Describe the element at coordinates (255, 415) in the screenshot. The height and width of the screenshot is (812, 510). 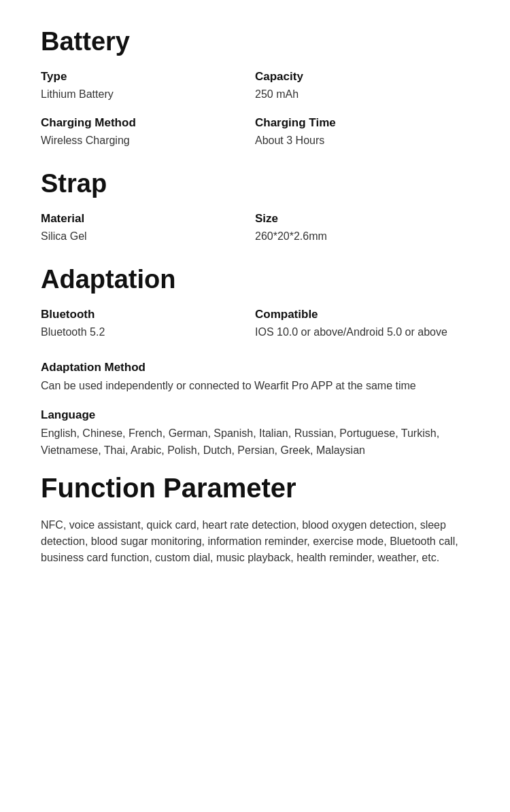
I see `language-label: Language` at that location.